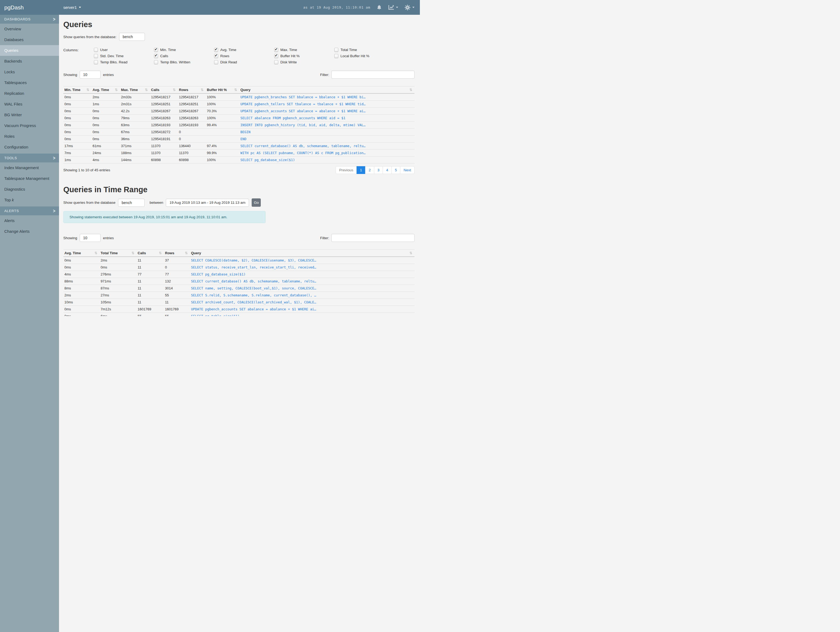 This screenshot has height=632, width=840. What do you see at coordinates (30, 40) in the screenshot?
I see `sidebar-item-databases: Databases` at bounding box center [30, 40].